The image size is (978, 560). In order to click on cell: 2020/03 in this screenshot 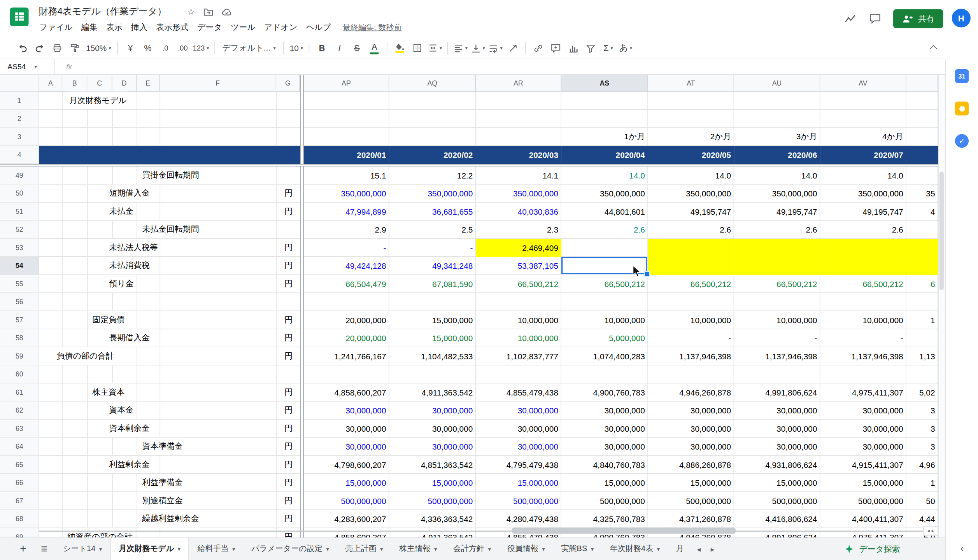, I will do `click(519, 155)`.